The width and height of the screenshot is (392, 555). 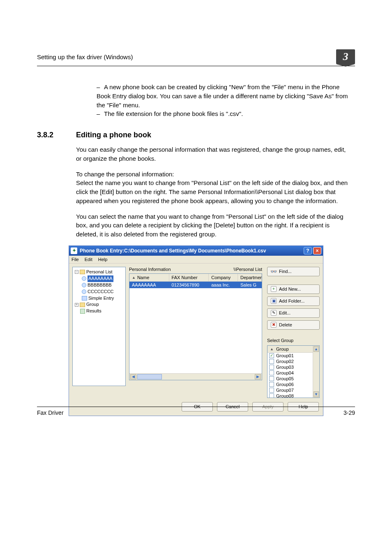 What do you see at coordinates (214, 225) in the screenshot?
I see `paragraph-3: You can select the name that you want to…` at bounding box center [214, 225].